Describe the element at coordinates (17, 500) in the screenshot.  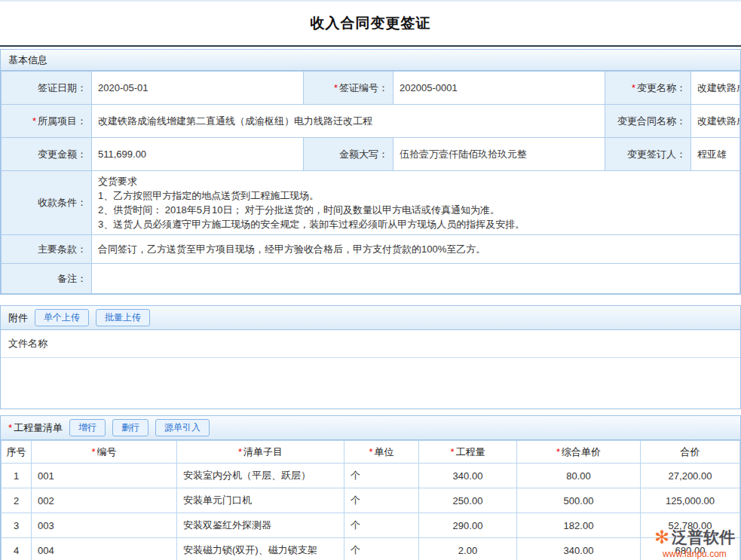
I see `row-no: 2` at that location.